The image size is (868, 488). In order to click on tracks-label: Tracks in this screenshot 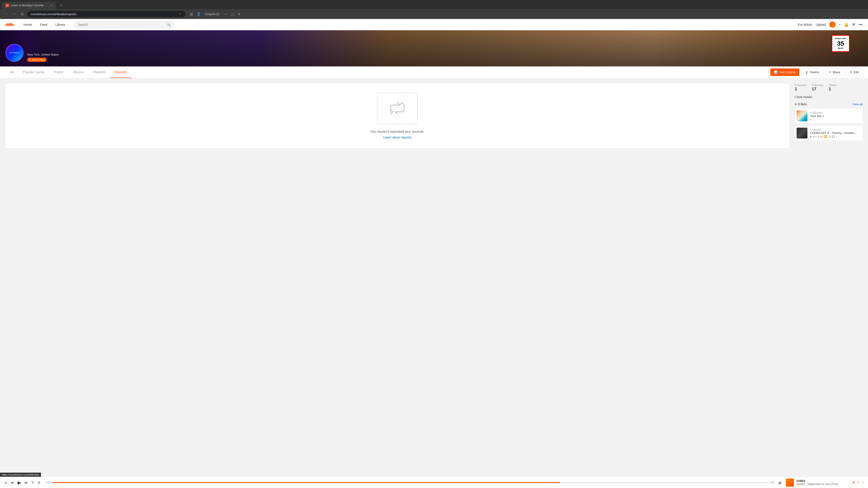, I will do `click(833, 85)`.